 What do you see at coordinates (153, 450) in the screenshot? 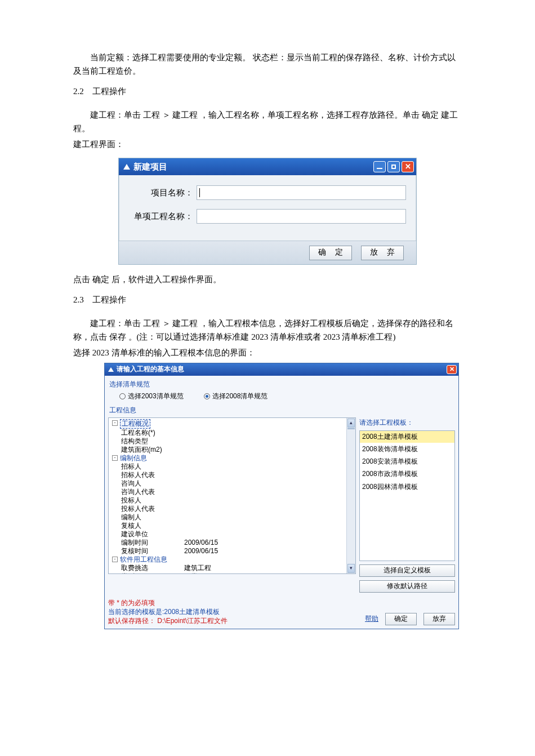
I see `field-area: 建筑面积(m2)` at bounding box center [153, 450].